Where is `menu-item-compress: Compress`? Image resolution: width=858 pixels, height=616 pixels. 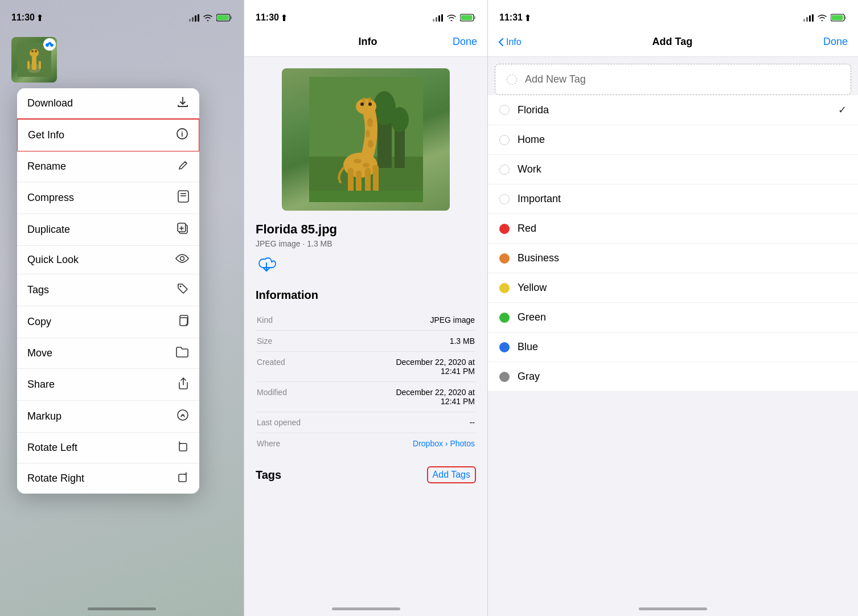 menu-item-compress: Compress is located at coordinates (108, 198).